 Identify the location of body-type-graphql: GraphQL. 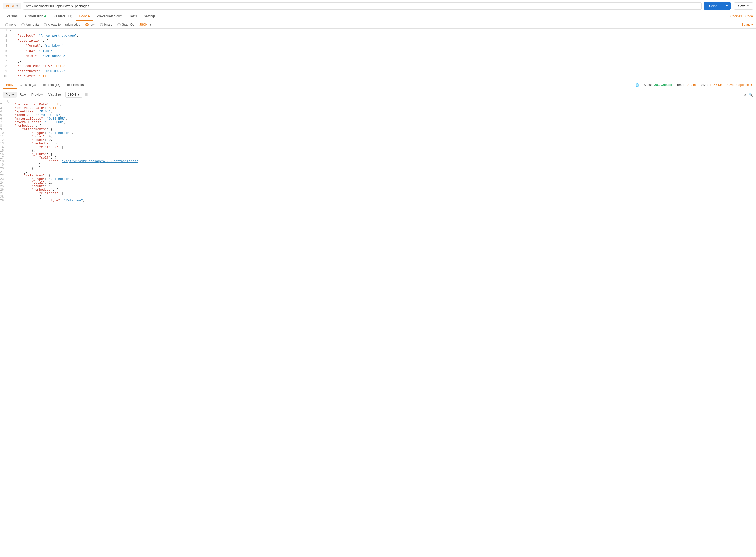
(126, 25).